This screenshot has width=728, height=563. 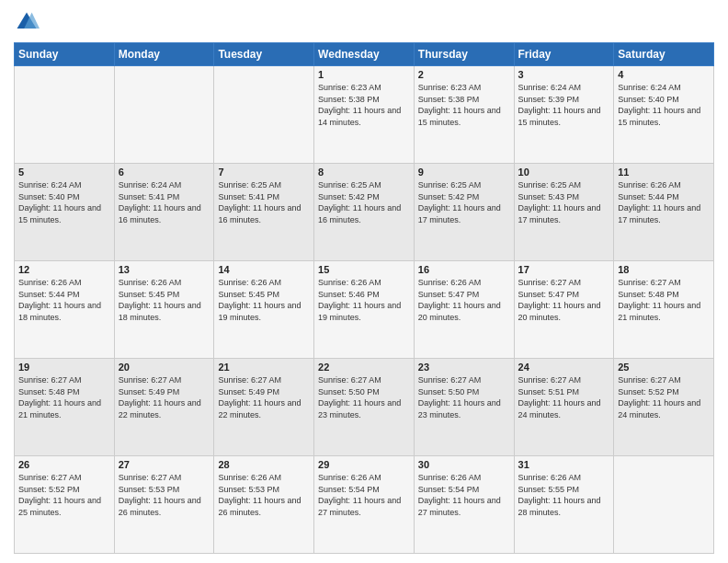 What do you see at coordinates (264, 270) in the screenshot?
I see `day-number: 14` at bounding box center [264, 270].